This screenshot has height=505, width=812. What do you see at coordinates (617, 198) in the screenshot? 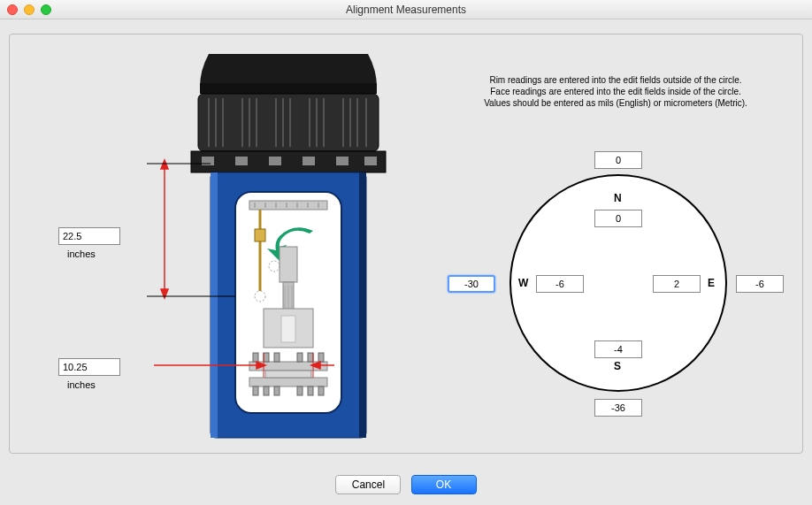
I see `compass-label-n: N` at bounding box center [617, 198].